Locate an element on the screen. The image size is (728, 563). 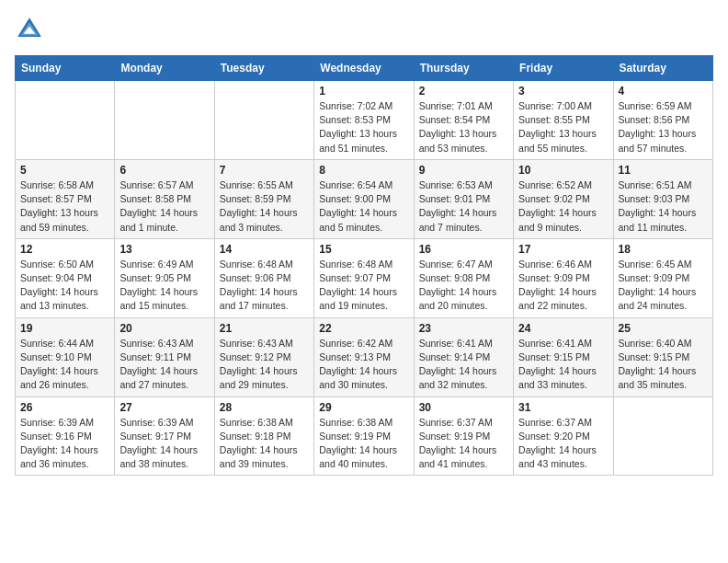
calendar-cell: 19Sunrise: 6:44 AMSunset: 9:10 PMDayligh… is located at coordinates (65, 357).